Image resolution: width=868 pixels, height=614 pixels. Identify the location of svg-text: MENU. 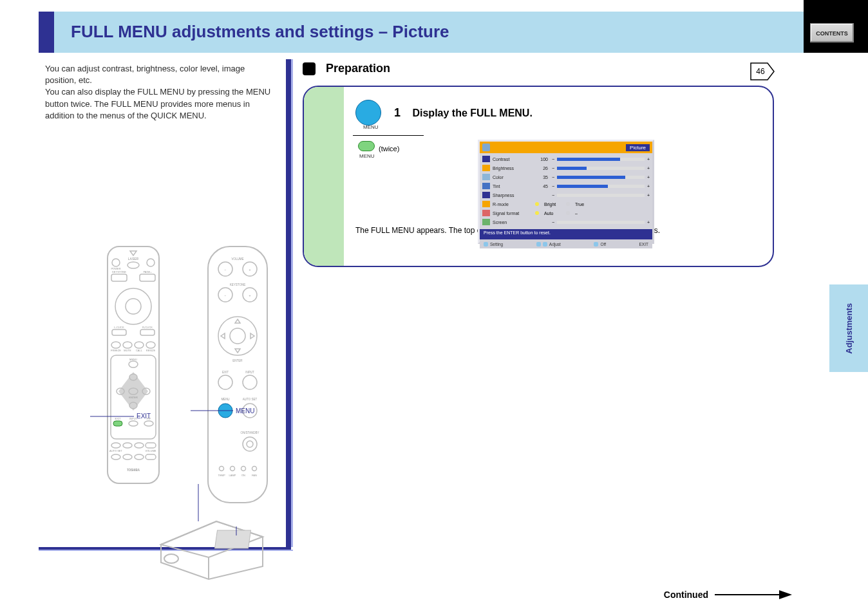
(225, 399).